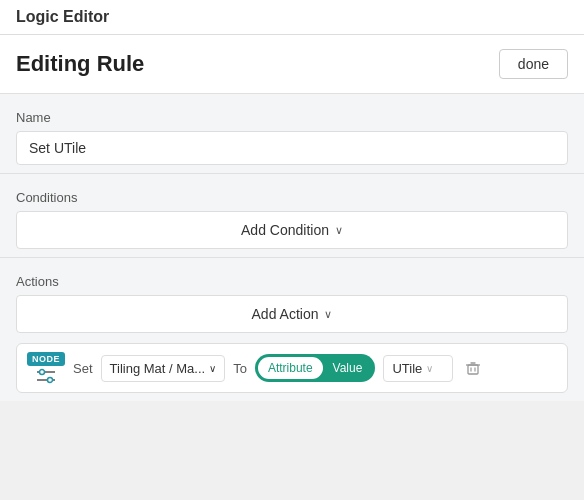  What do you see at coordinates (292, 18) in the screenshot?
I see `app-title-bar: Logic Editor` at bounding box center [292, 18].